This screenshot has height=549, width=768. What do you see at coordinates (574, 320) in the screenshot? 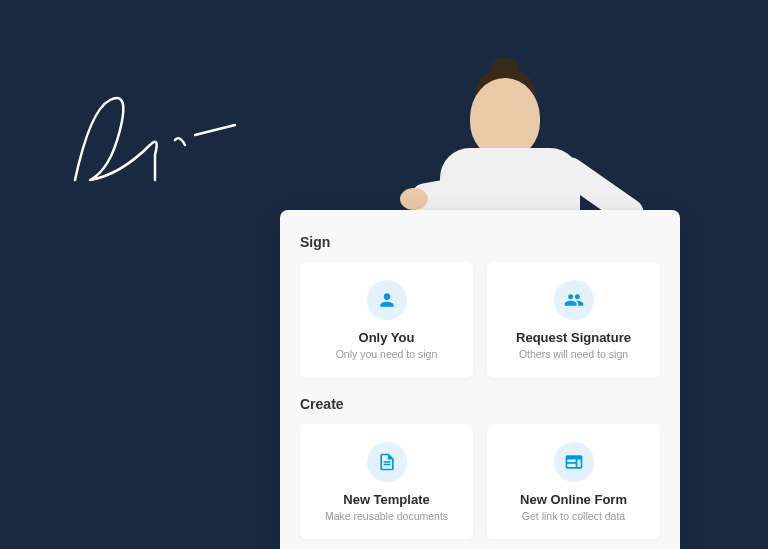
I see `request-signature-card: Request Signature Others will need to si…` at bounding box center [574, 320].